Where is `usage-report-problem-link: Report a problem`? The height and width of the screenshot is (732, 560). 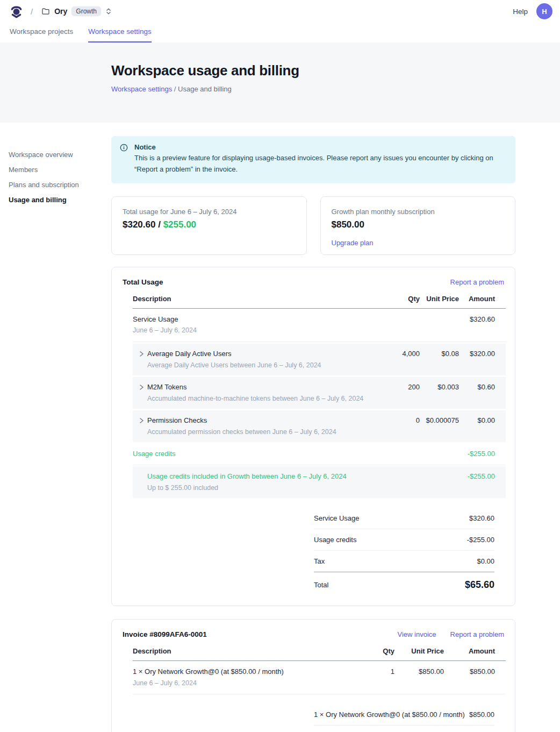 usage-report-problem-link: Report a problem is located at coordinates (477, 282).